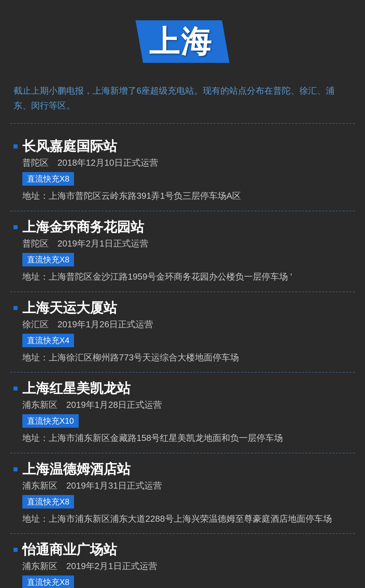 This screenshot has height=588, width=365. What do you see at coordinates (182, 549) in the screenshot?
I see `station-name-row: 怡通商业广场站` at bounding box center [182, 549].